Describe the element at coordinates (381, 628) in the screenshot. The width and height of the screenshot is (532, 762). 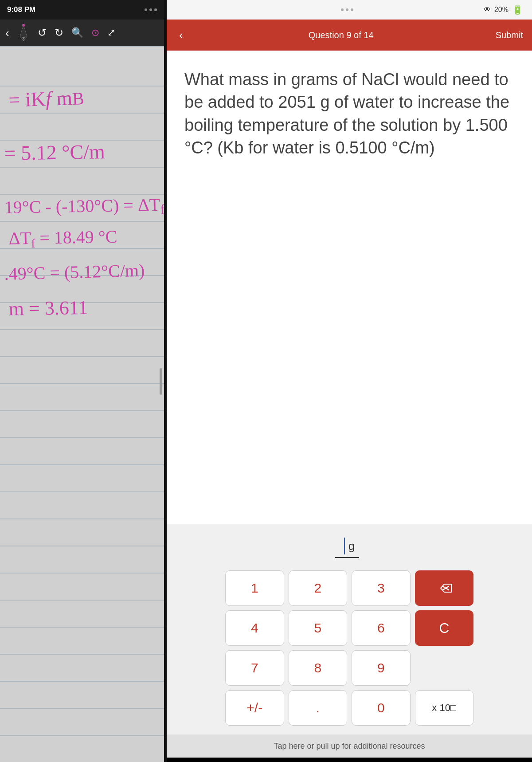
I see `key-6: 6` at that location.